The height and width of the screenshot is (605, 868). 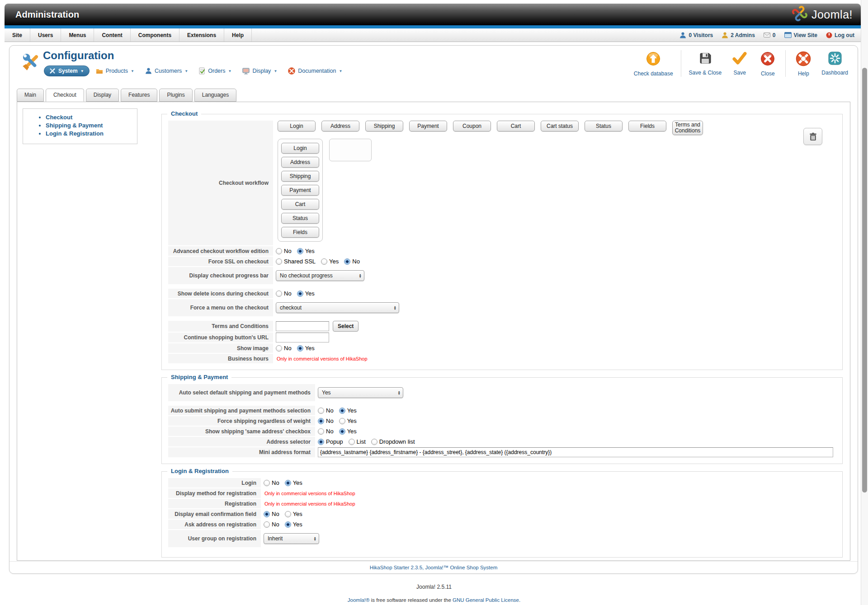 What do you see at coordinates (835, 63) in the screenshot?
I see `toolbar-dashboard-button: Dashboard` at bounding box center [835, 63].